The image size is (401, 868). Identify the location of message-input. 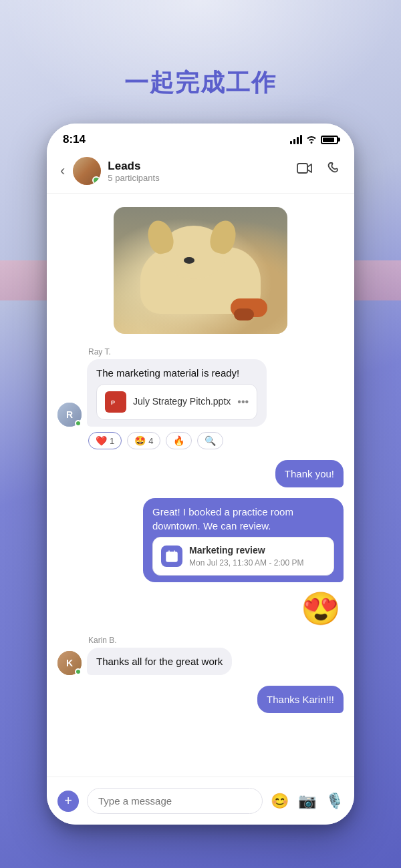
(175, 801).